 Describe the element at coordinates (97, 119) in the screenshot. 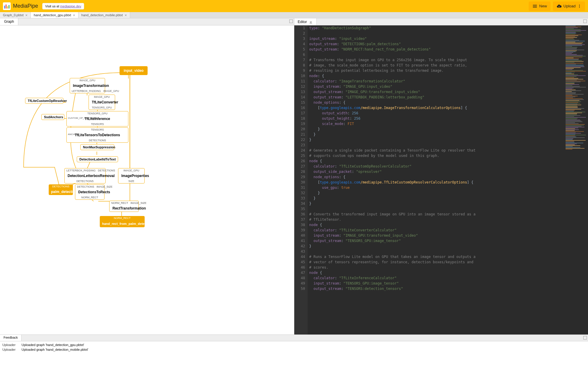

I see `node-tflite-inference: TENSORS_GPU CUSTOM_OP_RESOLVERTfLiteInfe…` at that location.